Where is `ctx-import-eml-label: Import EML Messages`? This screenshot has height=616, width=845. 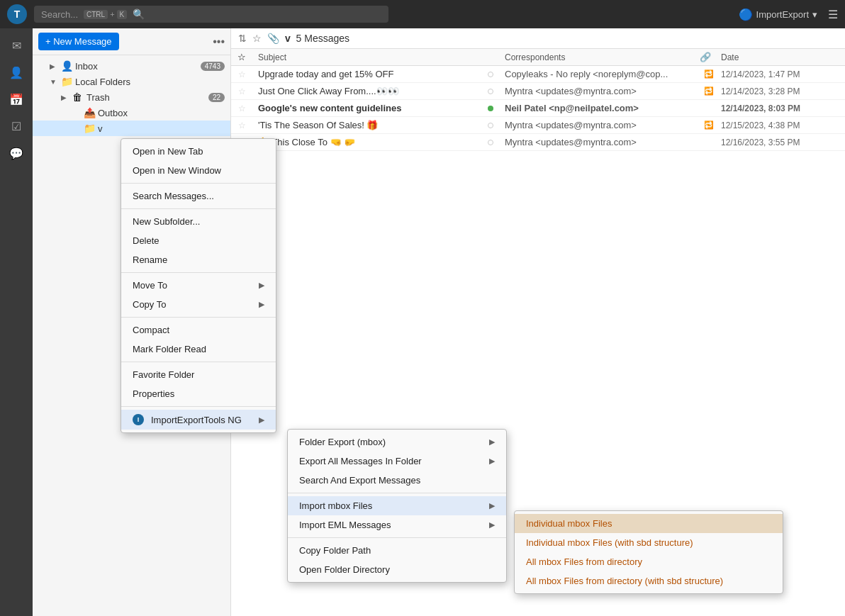
ctx-import-eml-label: Import EML Messages is located at coordinates (393, 525).